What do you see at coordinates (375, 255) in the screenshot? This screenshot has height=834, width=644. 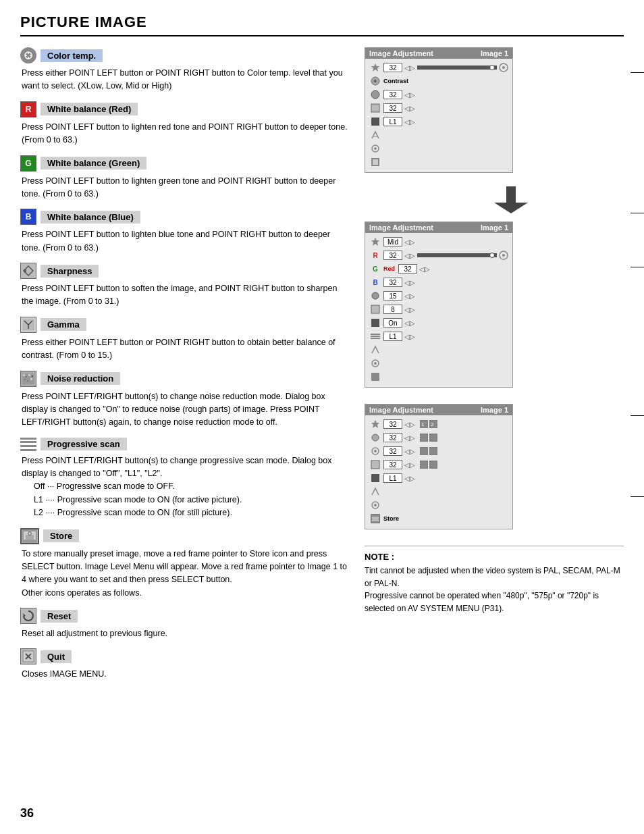 I see `p2r2-icon: R` at bounding box center [375, 255].